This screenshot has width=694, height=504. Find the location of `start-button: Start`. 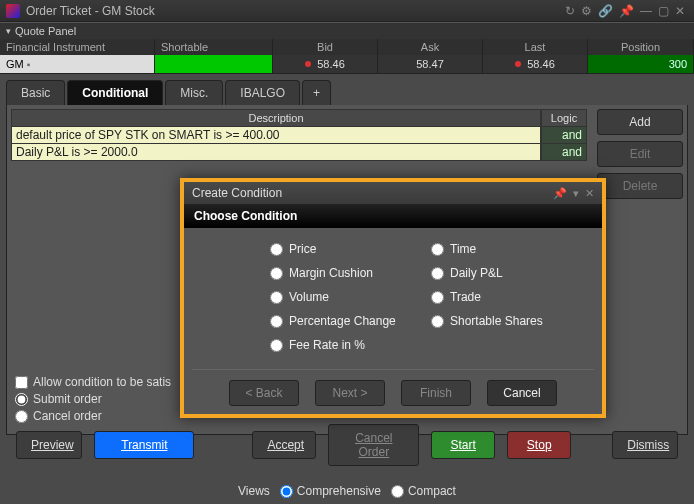

start-button: Start is located at coordinates (463, 445).